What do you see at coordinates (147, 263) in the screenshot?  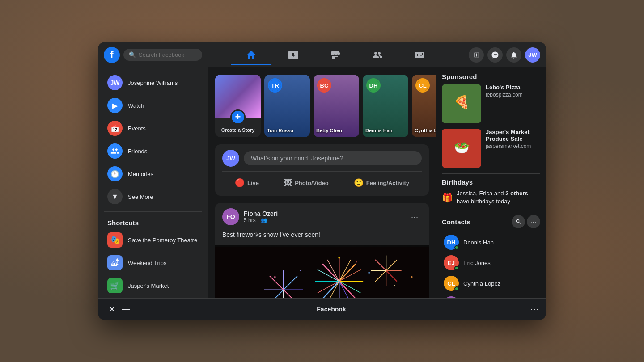 I see `shortcut-weekend-label: Weekend Trips` at bounding box center [147, 263].